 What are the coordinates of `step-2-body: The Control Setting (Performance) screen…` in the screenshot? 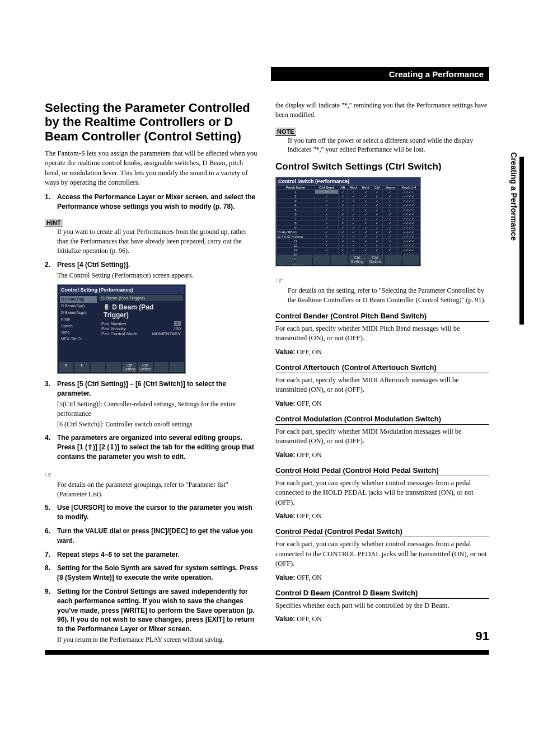 It's located at (158, 275).